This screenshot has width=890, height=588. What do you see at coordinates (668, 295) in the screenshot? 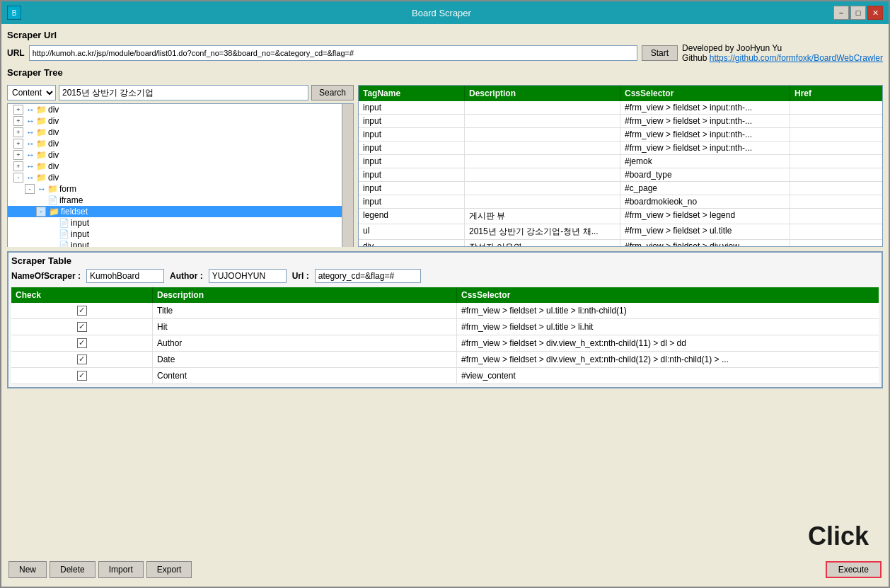
I see `cssselector-header2: CssSelector` at bounding box center [668, 295].